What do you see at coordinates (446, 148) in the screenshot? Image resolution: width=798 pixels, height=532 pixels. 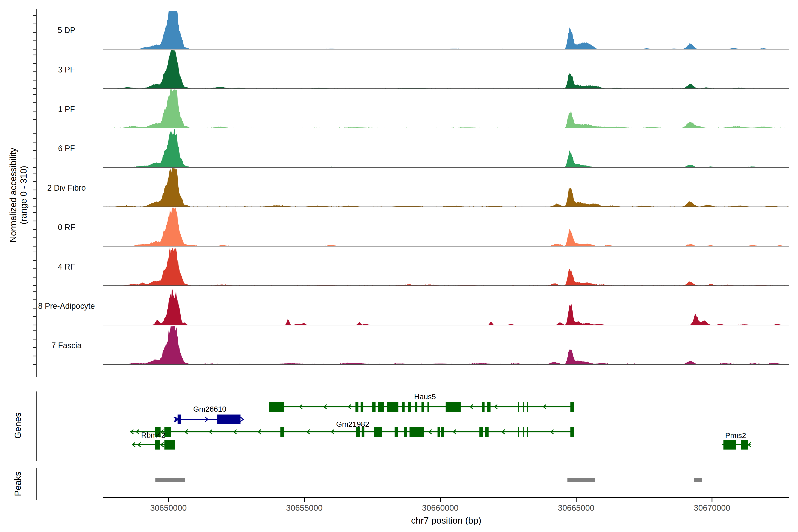 I see `coverage-track-6-pf` at bounding box center [446, 148].